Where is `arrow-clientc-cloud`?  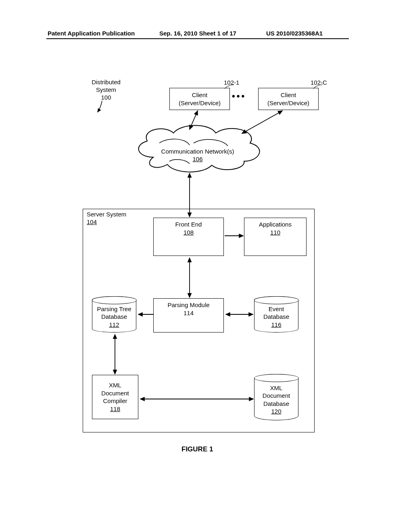
arrow-clientc-cloud is located at coordinates (262, 124).